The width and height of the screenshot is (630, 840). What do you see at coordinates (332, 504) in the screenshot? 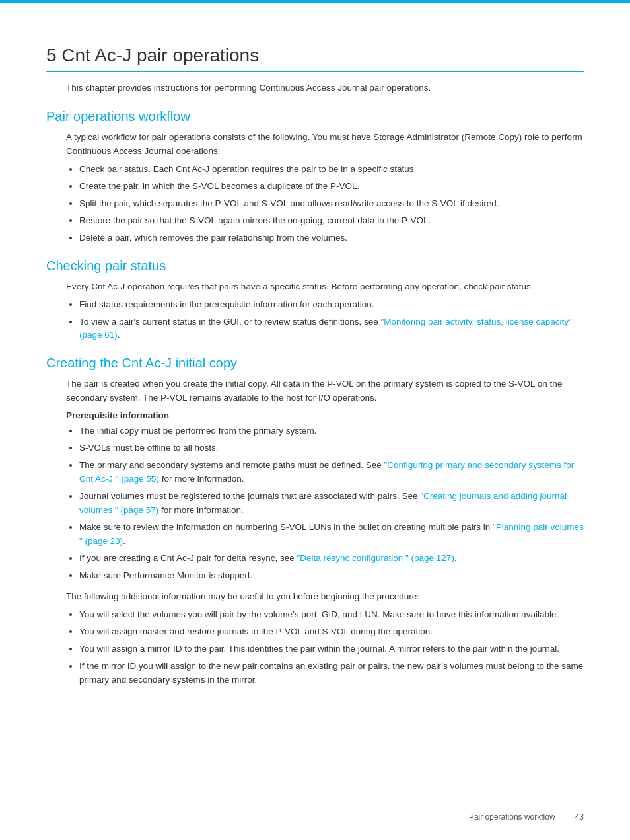
I see `list-item: Journal volumes must be registered to th…` at bounding box center [332, 504].